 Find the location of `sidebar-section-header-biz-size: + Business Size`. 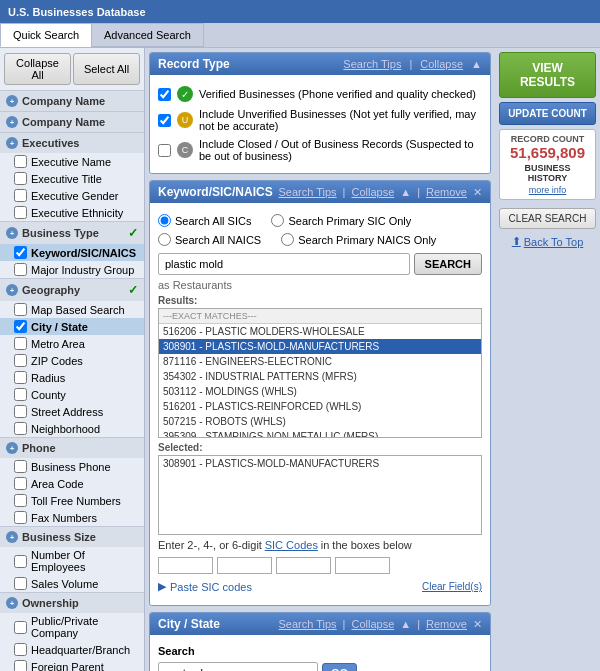

sidebar-section-header-biz-size: + Business Size is located at coordinates (72, 537).